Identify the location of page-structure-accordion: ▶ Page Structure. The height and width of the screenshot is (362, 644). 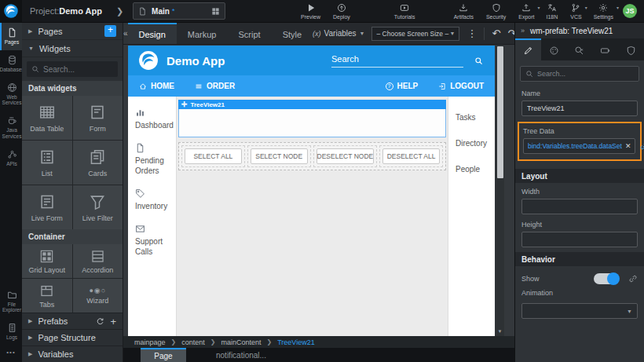
(72, 338).